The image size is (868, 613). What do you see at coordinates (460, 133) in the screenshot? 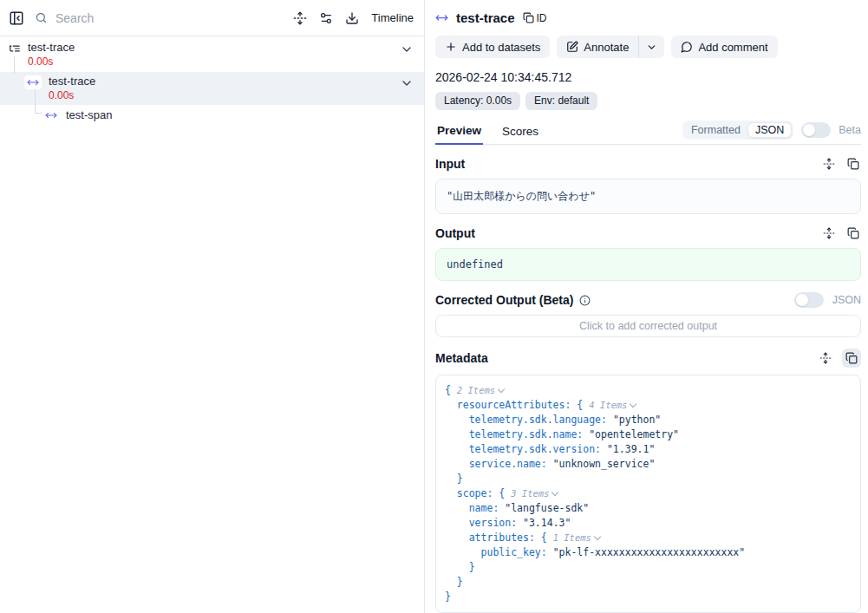
I see `tab-preview: Preview` at bounding box center [460, 133].